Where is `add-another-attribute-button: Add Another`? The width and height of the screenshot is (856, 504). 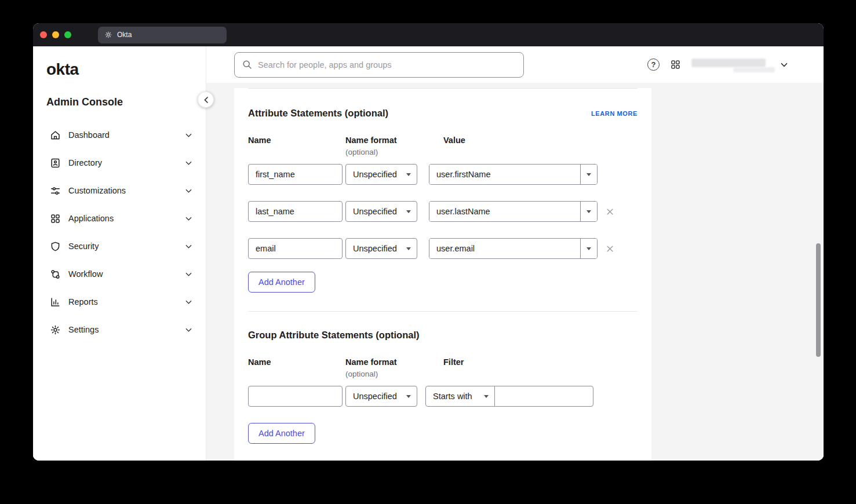 add-another-attribute-button: Add Another is located at coordinates (282, 282).